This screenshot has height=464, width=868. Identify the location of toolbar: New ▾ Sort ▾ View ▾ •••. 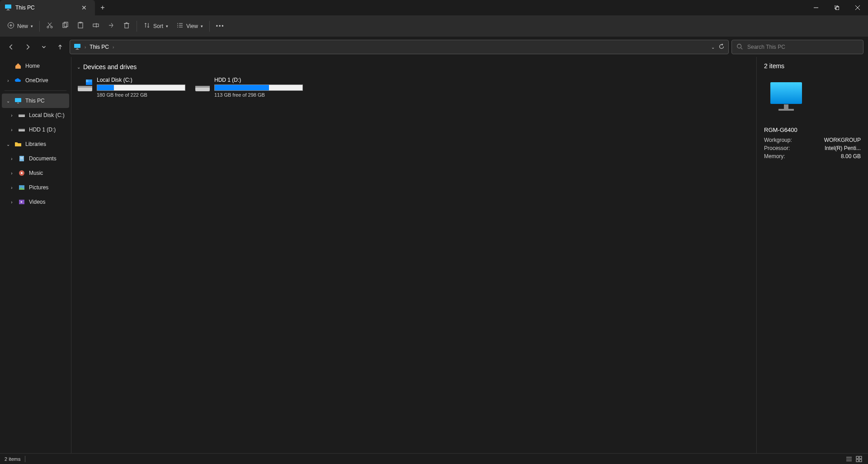
(434, 26).